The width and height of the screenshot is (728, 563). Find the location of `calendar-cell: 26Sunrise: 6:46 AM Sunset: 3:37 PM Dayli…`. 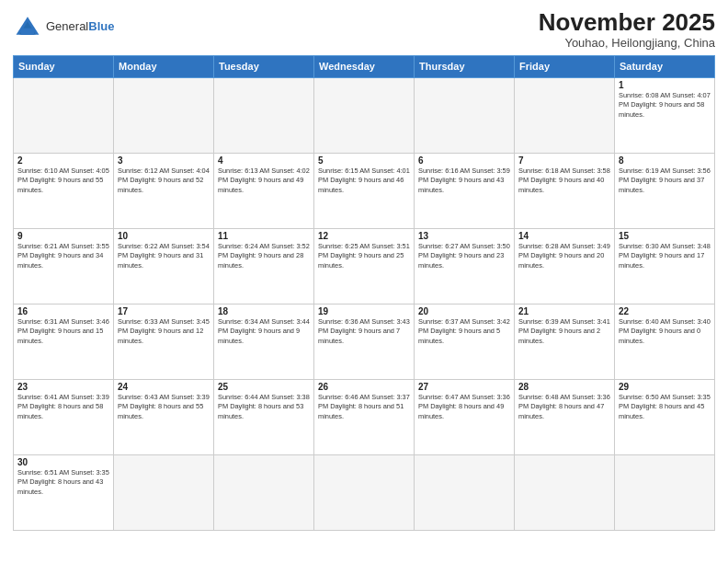

calendar-cell: 26Sunrise: 6:46 AM Sunset: 3:37 PM Dayli… is located at coordinates (364, 417).